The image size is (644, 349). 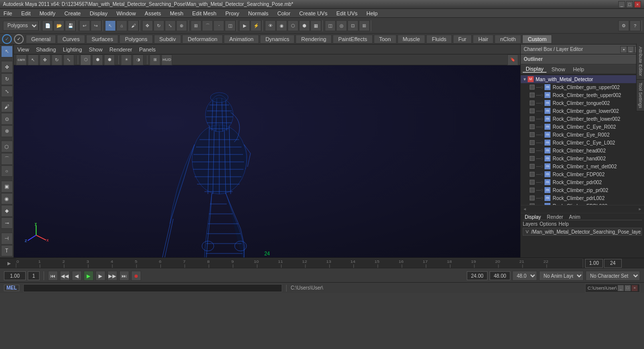 What do you see at coordinates (15, 276) in the screenshot?
I see `current-frame-input` at bounding box center [15, 276].